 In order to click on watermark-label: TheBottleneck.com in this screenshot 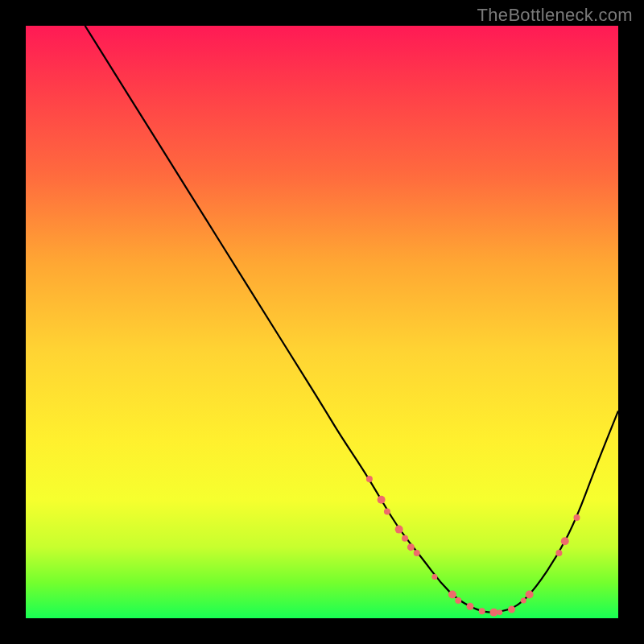, I will do `click(555, 15)`.